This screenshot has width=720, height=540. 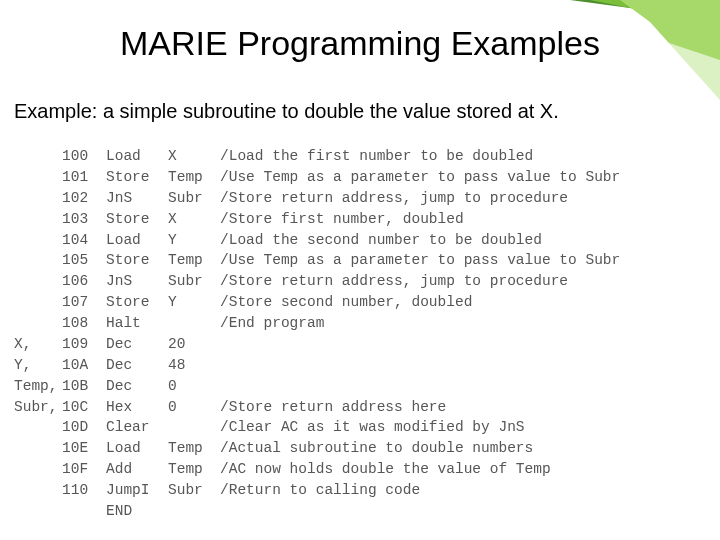 What do you see at coordinates (137, 408) in the screenshot?
I see `code-opcode: Hex` at bounding box center [137, 408].